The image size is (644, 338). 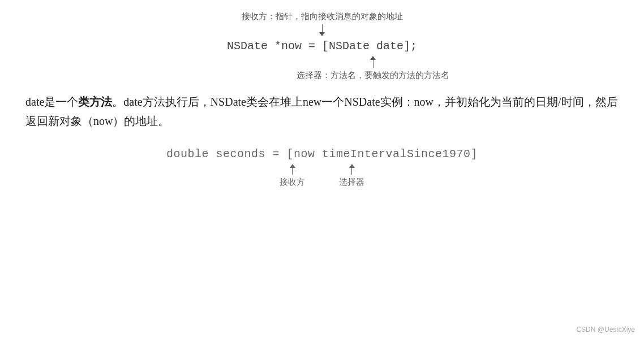 What do you see at coordinates (323, 17) in the screenshot?
I see `receiver-label-top: 接收方：指针，指向接收消息的对象的地址` at bounding box center [323, 17].